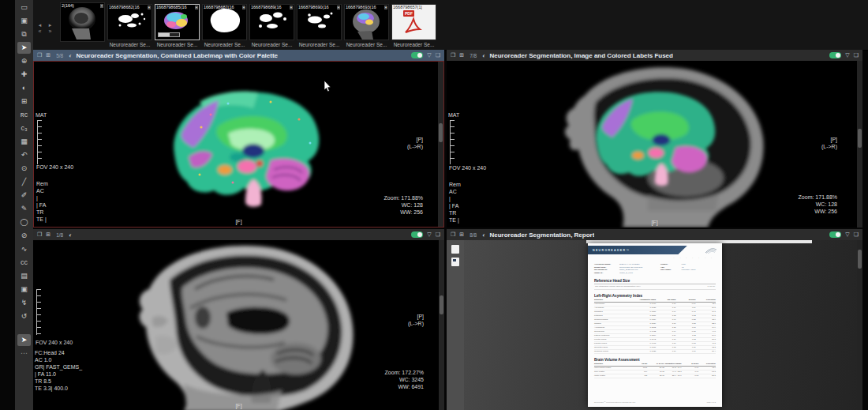 Image resolution: width=868 pixels, height=410 pixels. Describe the element at coordinates (24, 262) in the screenshot. I see `toolbar-button-icon: ᴄᴄ` at that location.